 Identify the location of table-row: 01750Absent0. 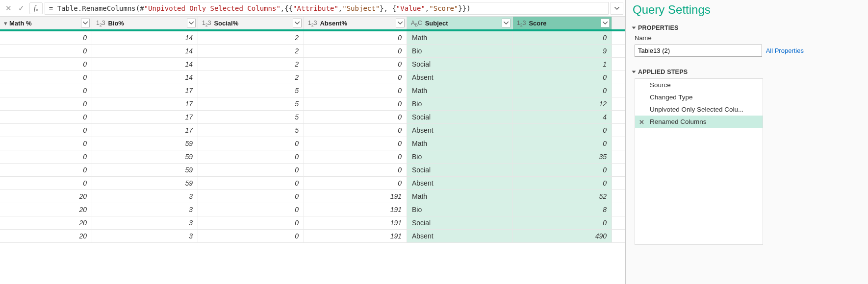
(313, 130).